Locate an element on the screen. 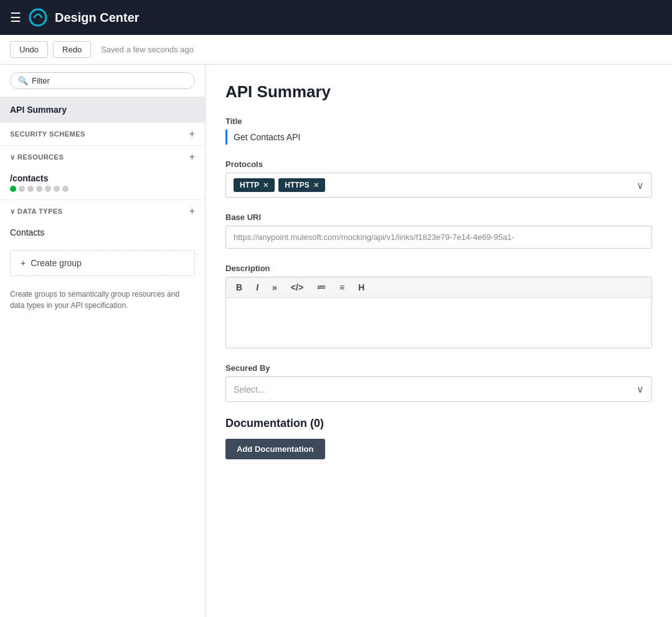 This screenshot has width=672, height=617. base-uri-display: https://anypoint.mulesoft.com/mocking/ap… is located at coordinates (438, 237).